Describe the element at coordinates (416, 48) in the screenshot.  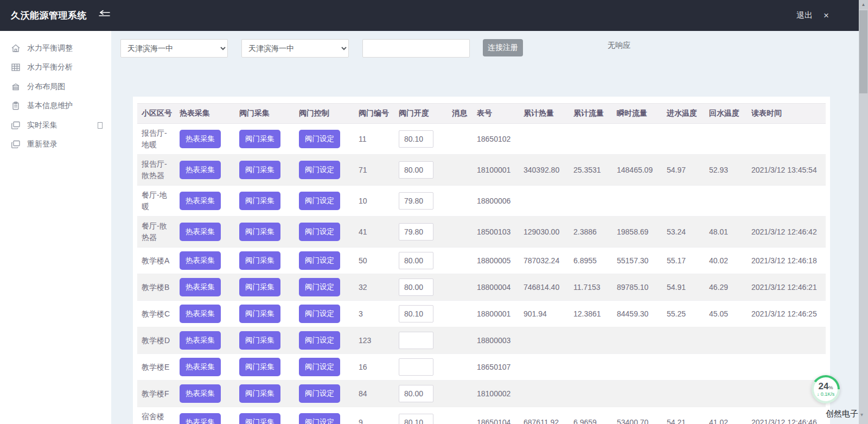
I see `toolbar-text-input` at that location.